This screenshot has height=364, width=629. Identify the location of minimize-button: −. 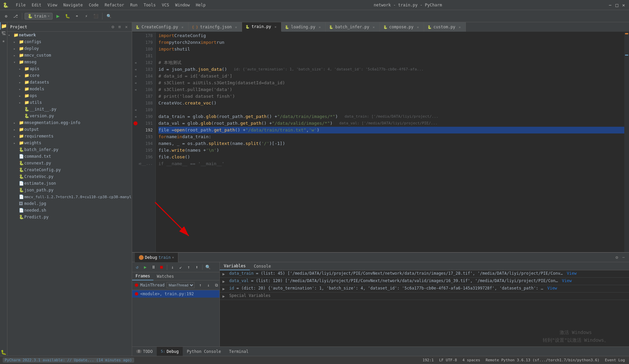
(610, 5).